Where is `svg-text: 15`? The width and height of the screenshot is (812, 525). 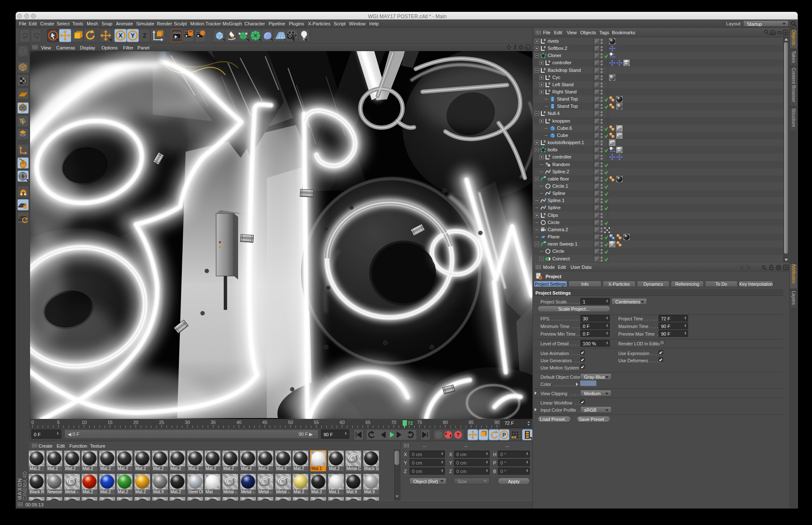
svg-text: 15 is located at coordinates (110, 422).